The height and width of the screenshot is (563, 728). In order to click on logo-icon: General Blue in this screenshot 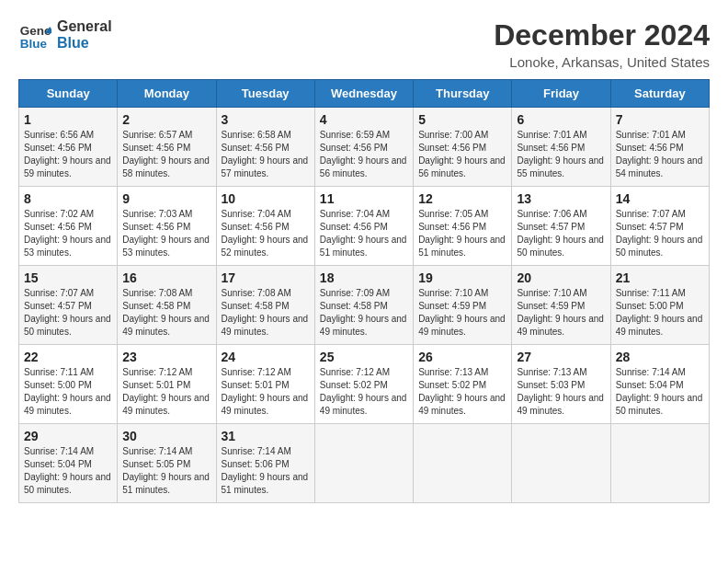, I will do `click(35, 35)`.